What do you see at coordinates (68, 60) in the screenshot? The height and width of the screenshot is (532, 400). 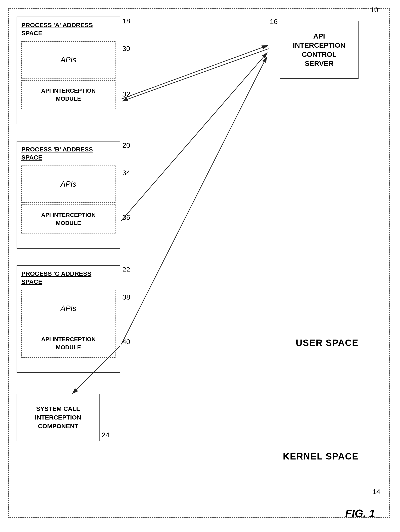 I see `process-a-api-box: APIs` at bounding box center [68, 60].